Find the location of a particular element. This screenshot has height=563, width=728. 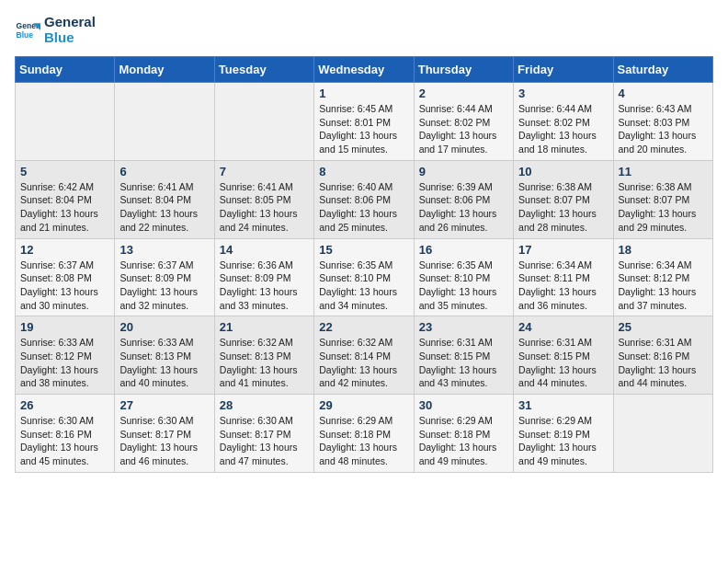

logo: General Blue General Blue is located at coordinates (55, 29).